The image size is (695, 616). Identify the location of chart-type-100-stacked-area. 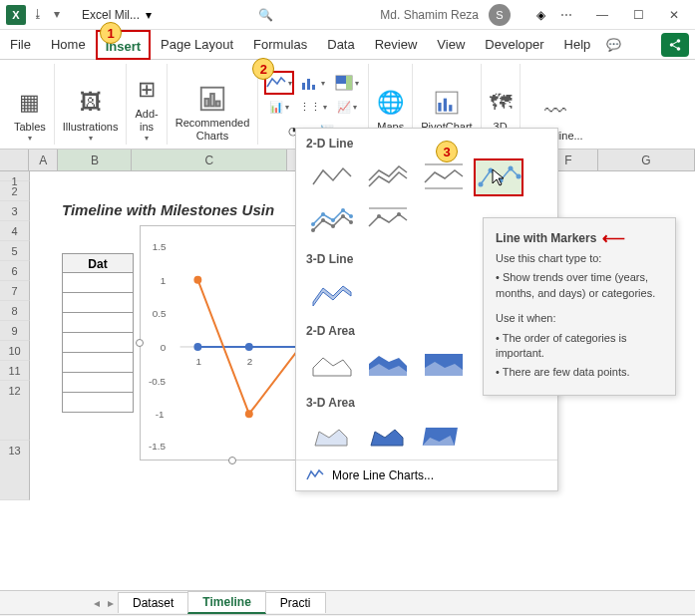
(443, 365).